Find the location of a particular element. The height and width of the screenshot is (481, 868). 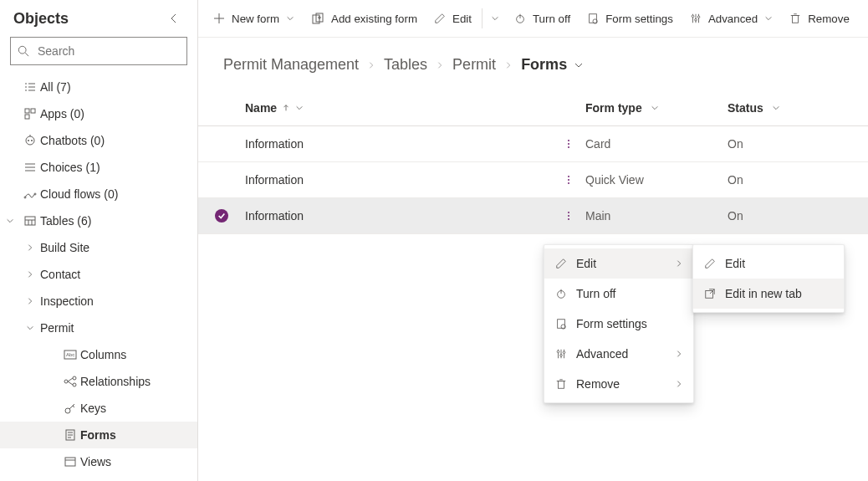

nav-item-tables: Tables (6) is located at coordinates (99, 221).